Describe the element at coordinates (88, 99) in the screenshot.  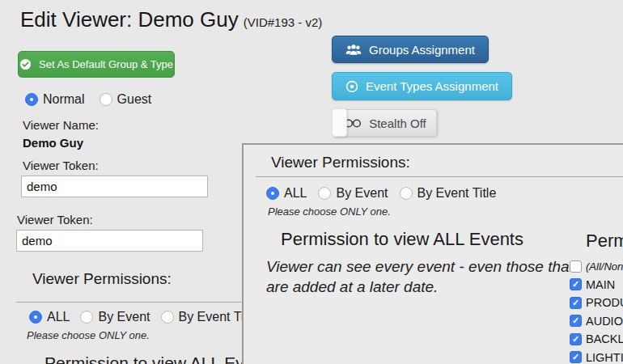
I see `viewer-type-radio-group: Normal Guest` at that location.